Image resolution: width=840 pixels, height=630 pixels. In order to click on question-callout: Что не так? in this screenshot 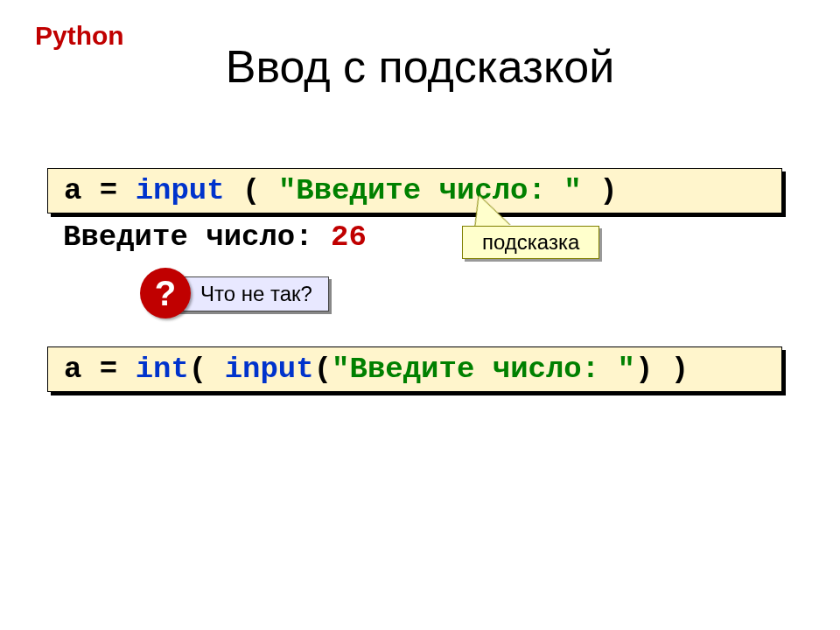, I will do `click(252, 294)`.